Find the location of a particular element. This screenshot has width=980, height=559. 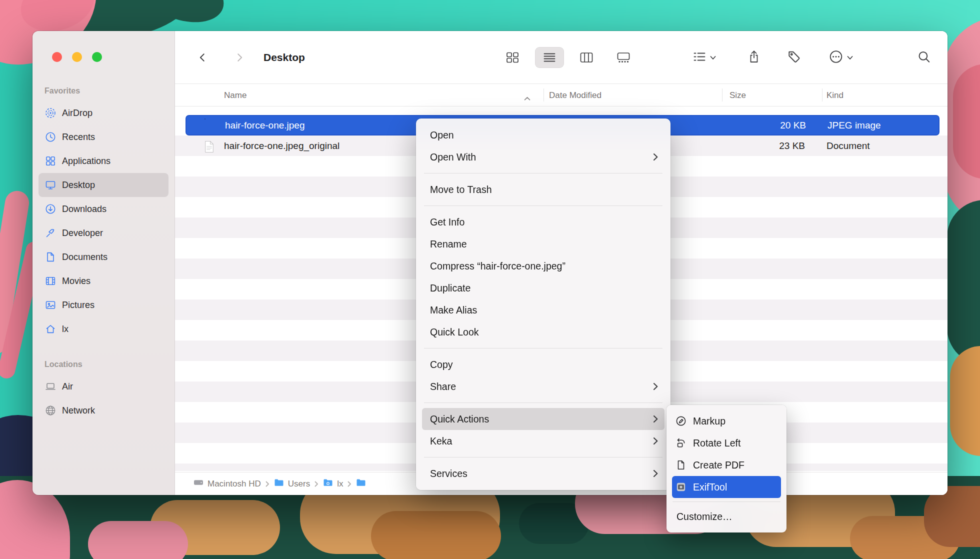

sidebar-item-movies: Movies is located at coordinates (104, 281).